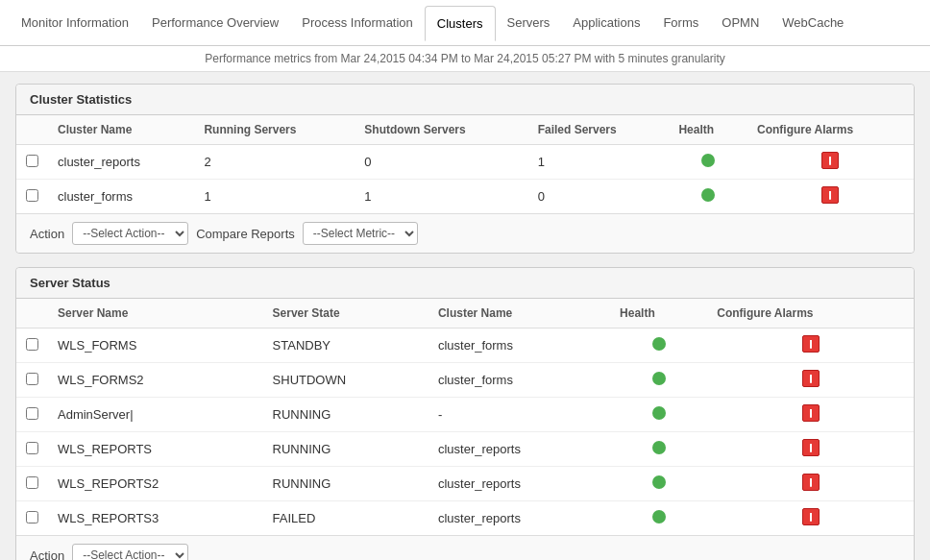  What do you see at coordinates (811, 344) in the screenshot?
I see `server-row-0-alarm-icon` at bounding box center [811, 344].